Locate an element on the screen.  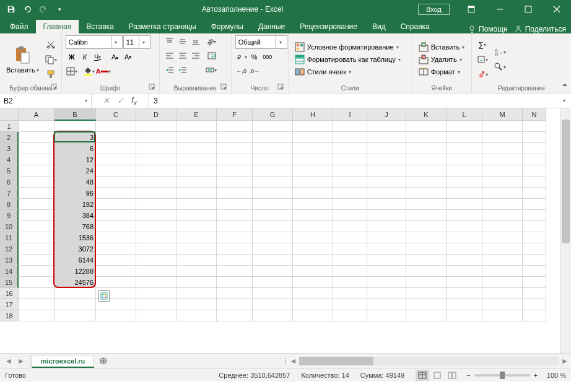
fx-icon: fx is located at coordinates (134, 101).